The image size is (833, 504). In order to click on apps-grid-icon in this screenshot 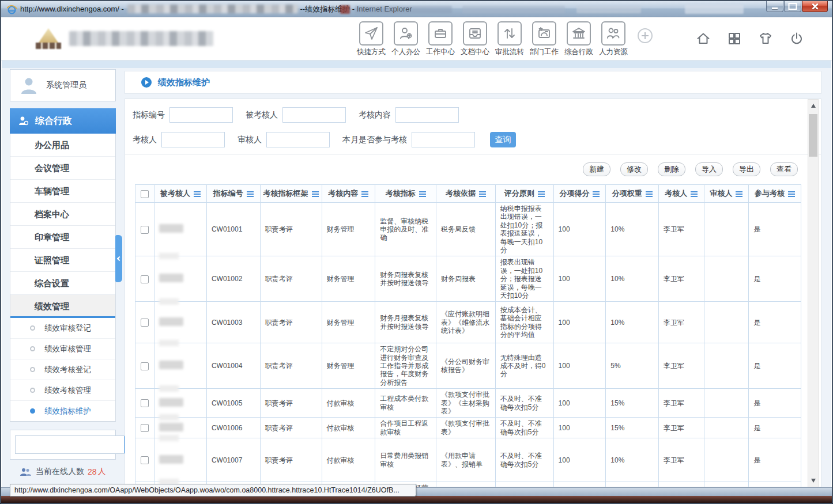, I will do `click(734, 39)`.